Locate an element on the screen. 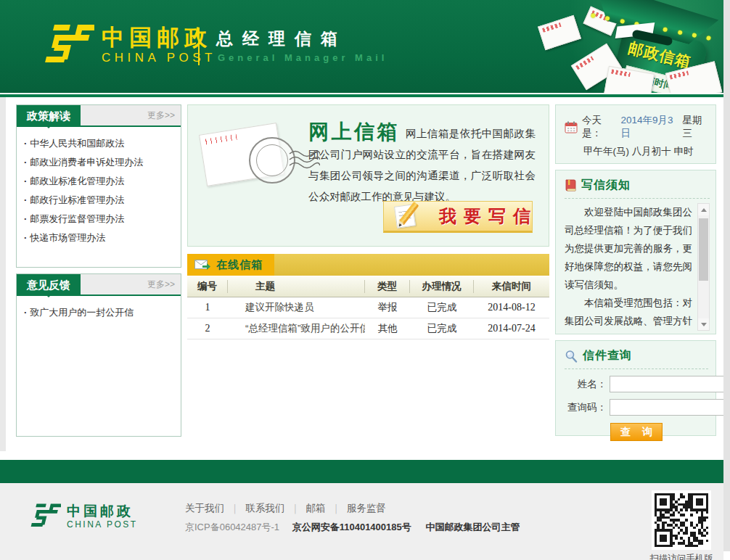 The image size is (730, 560). envelope-stamp-icon is located at coordinates (250, 158).